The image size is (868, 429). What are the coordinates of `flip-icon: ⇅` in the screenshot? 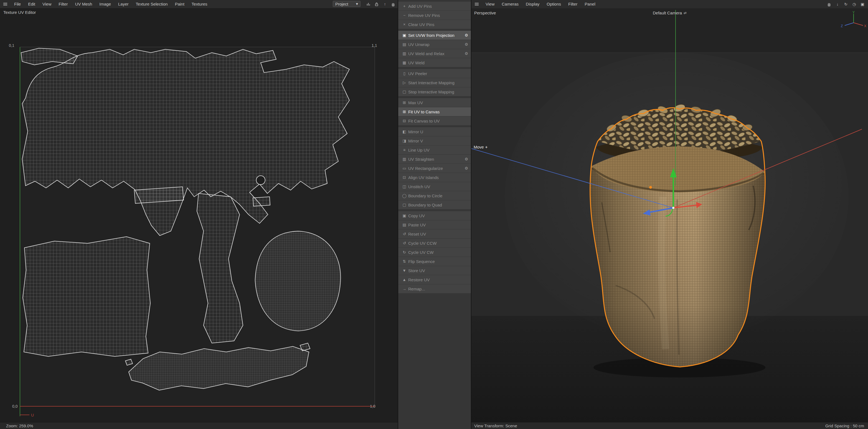 It's located at (404, 261).